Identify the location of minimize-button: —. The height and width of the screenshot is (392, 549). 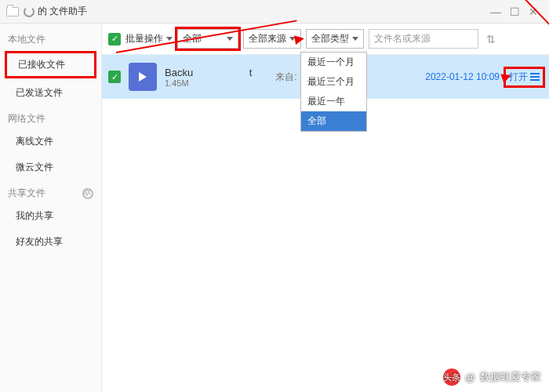
(496, 12).